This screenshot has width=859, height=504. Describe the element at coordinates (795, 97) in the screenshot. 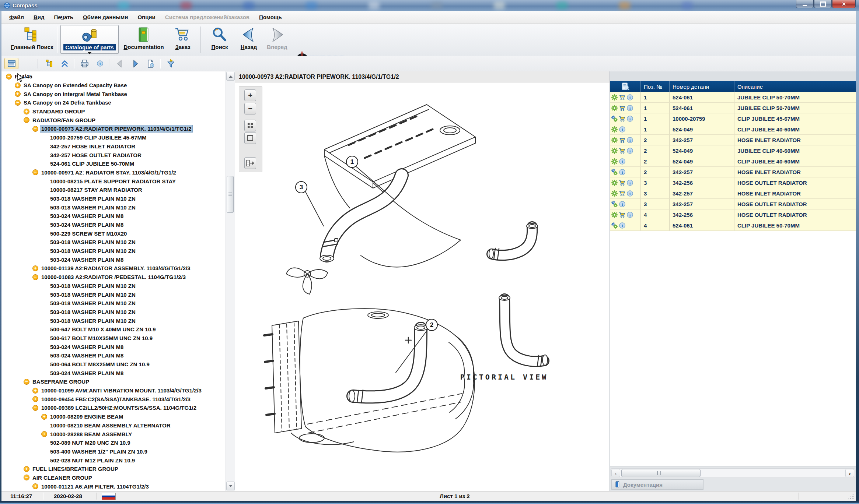

I see `cell-description: JUBILEE CLIP 50-70MM` at that location.